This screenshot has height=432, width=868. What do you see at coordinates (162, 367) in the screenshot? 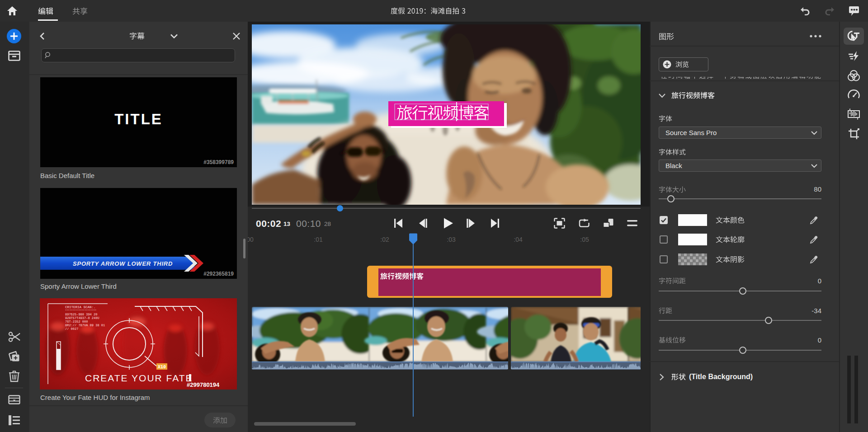
I see `svg-text: X10` at bounding box center [162, 367].